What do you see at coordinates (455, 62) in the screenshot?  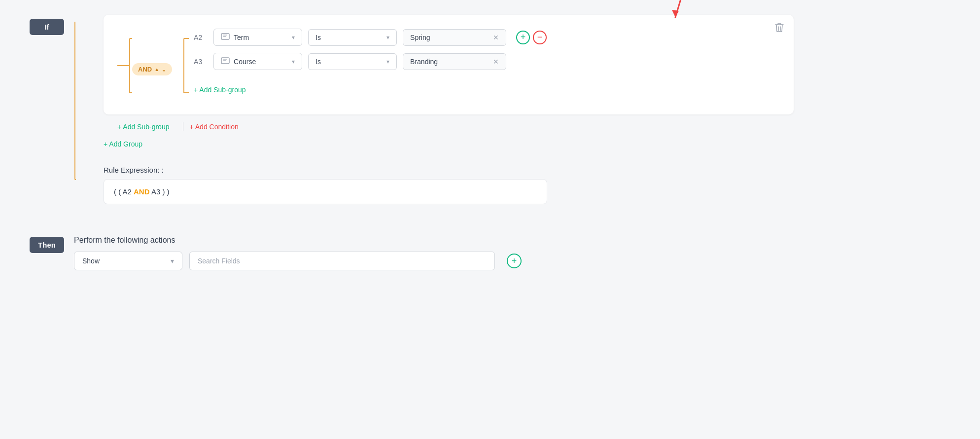 I see `value-input-a3: Branding ✕` at bounding box center [455, 62].